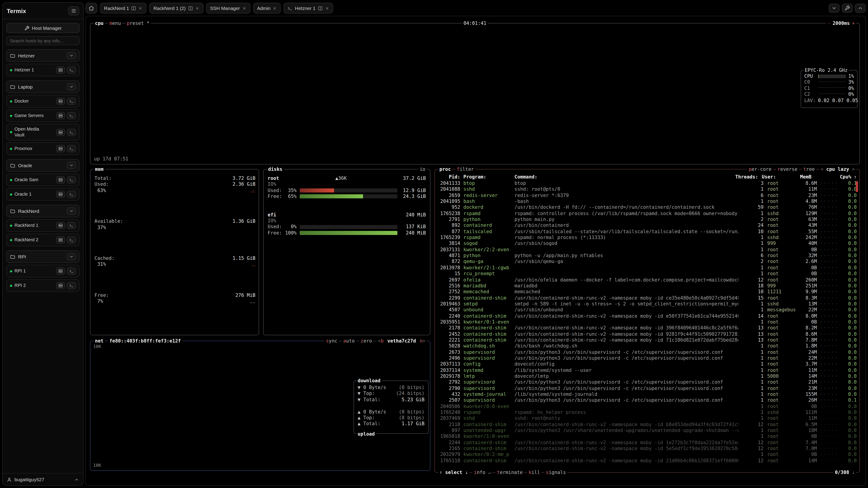 The height and width of the screenshot is (488, 868). Describe the element at coordinates (647, 455) in the screenshot. I see `proc-row: 2032979kworker/0:2-mm_p1root0B·····0.0` at that location.